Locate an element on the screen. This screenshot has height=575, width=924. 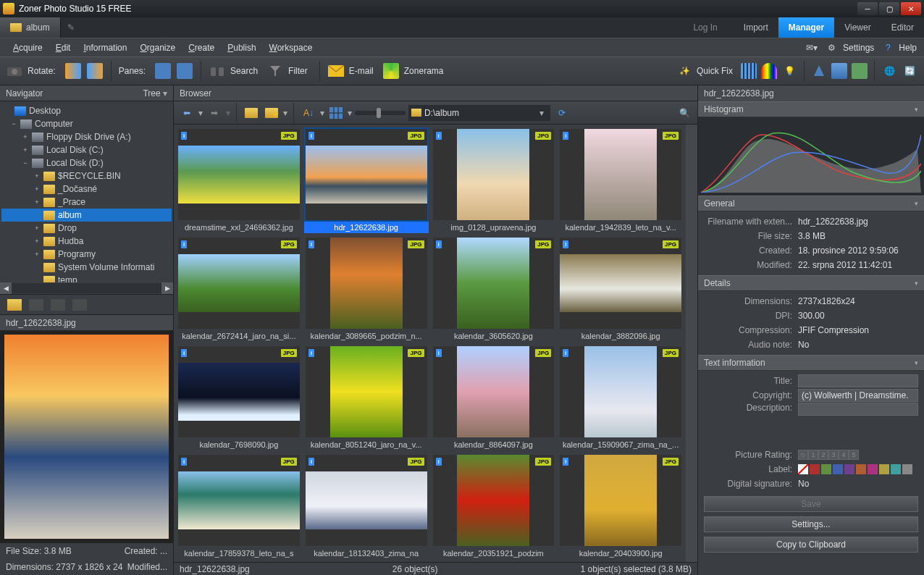
nav-mode: Tree is located at coordinates (151, 93).